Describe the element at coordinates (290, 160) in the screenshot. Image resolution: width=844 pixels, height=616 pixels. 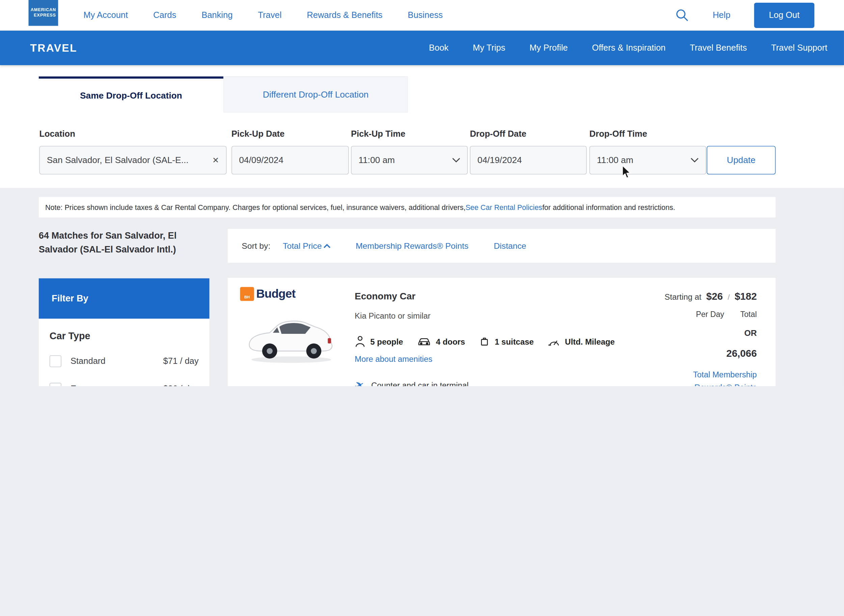
I see `pickup-date-input: 04/09/2024` at that location.